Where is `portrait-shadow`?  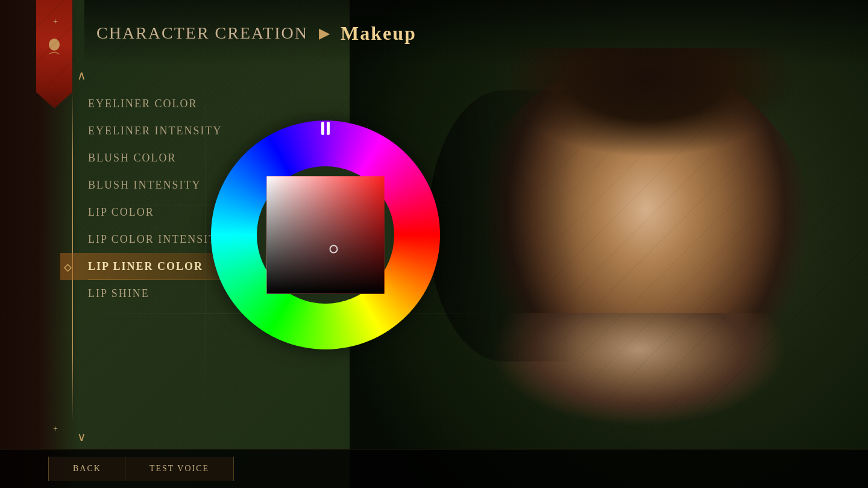
portrait-shadow is located at coordinates (503, 226).